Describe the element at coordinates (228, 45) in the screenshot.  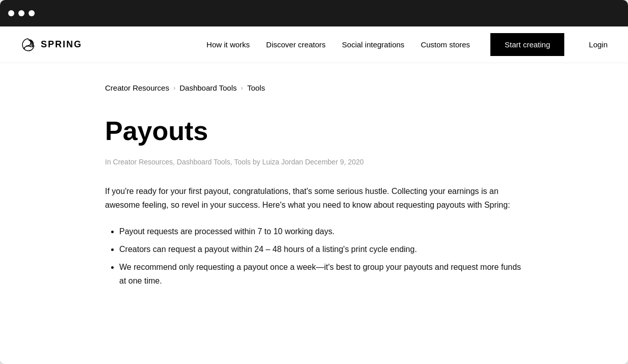
I see `nav-item-how-it-works: How it works` at that location.